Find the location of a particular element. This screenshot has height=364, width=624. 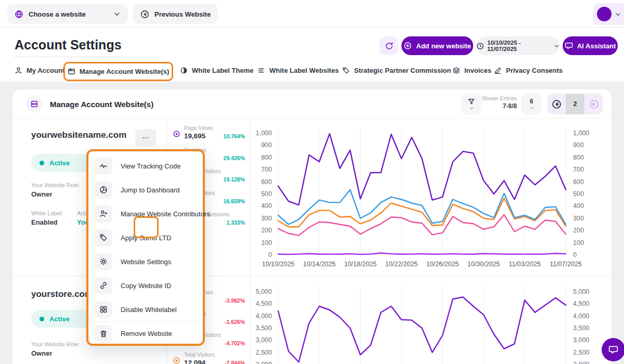

grid-icon is located at coordinates (103, 309).